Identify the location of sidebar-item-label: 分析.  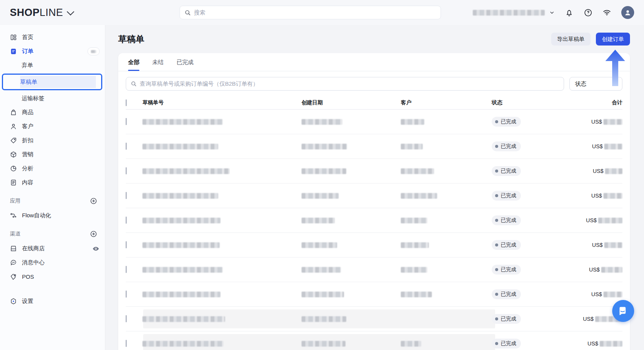
(28, 168).